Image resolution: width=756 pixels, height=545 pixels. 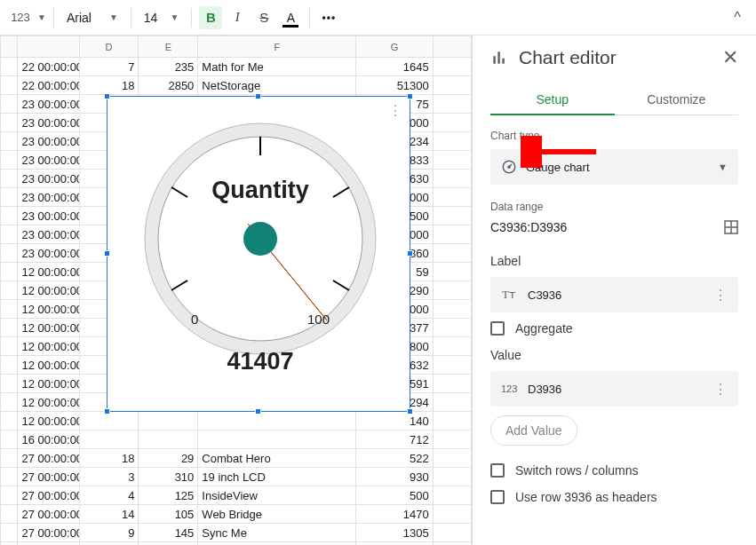 I want to click on toolbar: 123 ▼ Arial▼ 14▼ B I S A ••• ^, so click(x=378, y=18).